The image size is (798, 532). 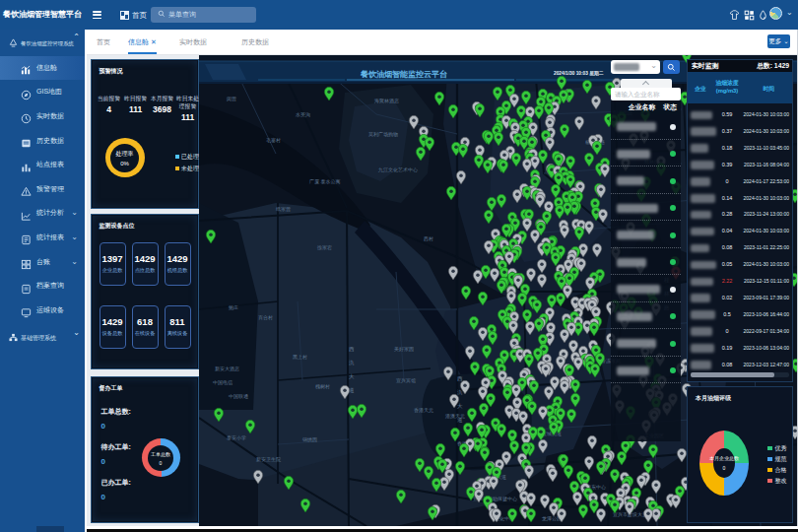 I want to click on svg-text: 餐饮油烟智能监控云平台, so click(x=404, y=74).